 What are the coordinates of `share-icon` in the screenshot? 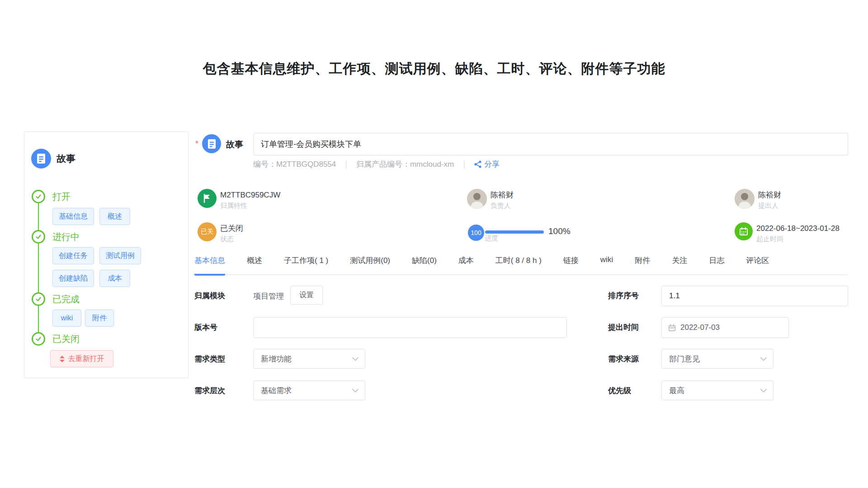 It's located at (478, 164).